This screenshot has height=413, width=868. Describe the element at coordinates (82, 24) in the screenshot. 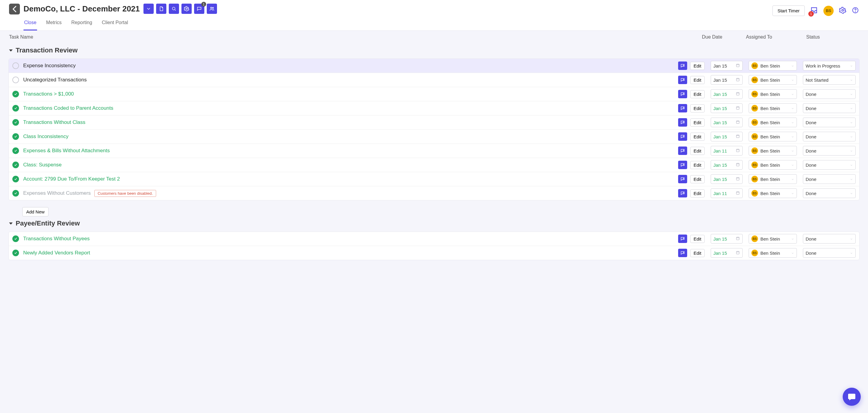

I see `tab-reporting: Reporting` at that location.